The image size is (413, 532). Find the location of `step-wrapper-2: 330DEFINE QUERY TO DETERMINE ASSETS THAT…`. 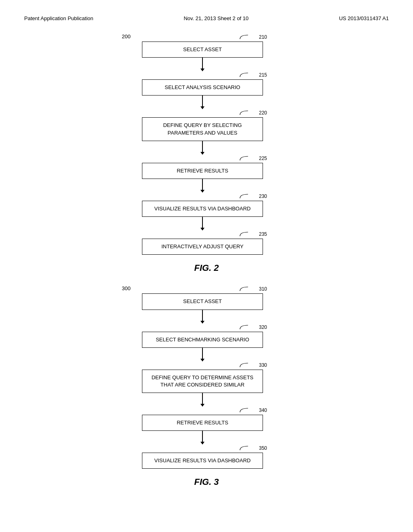

step-wrapper-2: 330DEFINE QUERY TO DETERMINE ASSETS THAT… is located at coordinates (202, 377).